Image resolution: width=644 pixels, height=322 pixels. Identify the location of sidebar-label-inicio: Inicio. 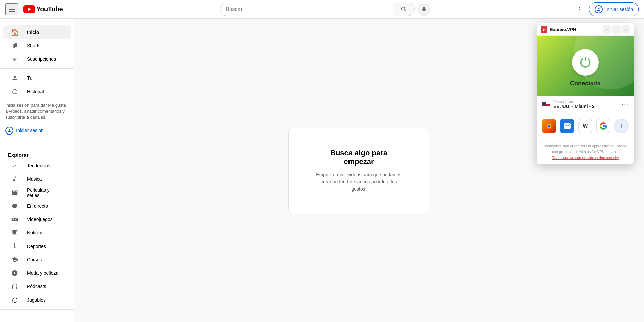
(33, 32).